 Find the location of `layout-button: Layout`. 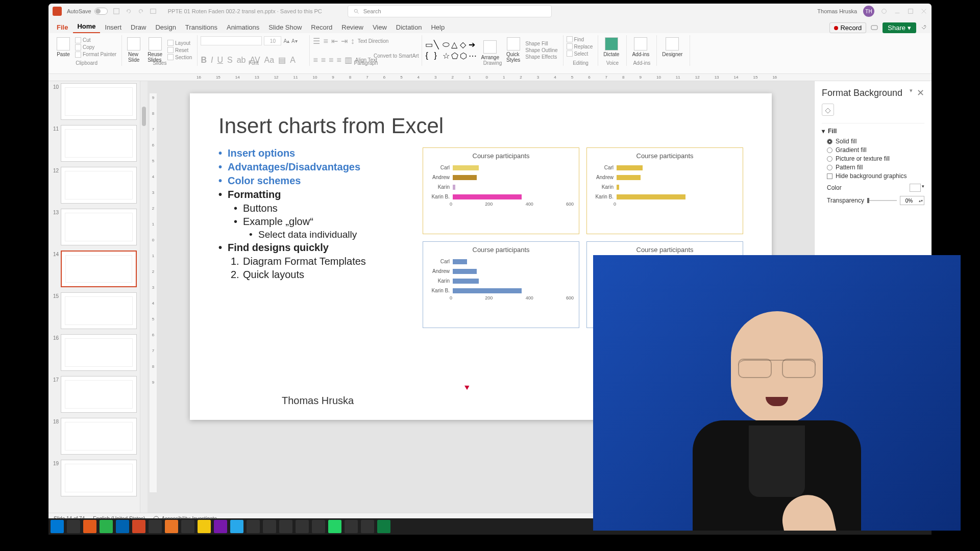

layout-button: Layout is located at coordinates (180, 43).